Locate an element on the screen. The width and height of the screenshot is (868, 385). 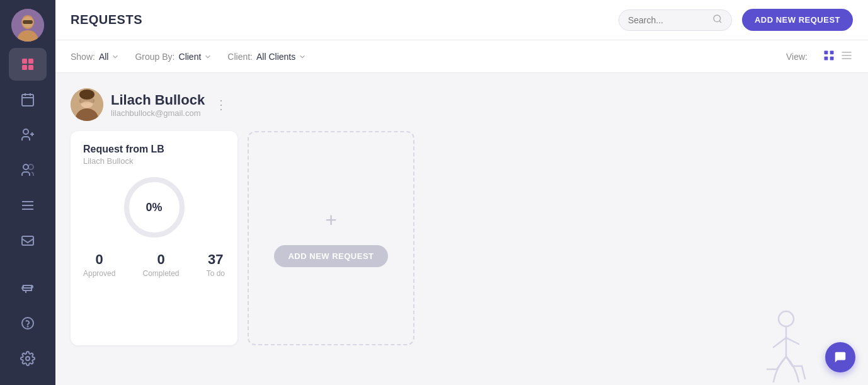
stat-completed: 0 Completed is located at coordinates (161, 265).